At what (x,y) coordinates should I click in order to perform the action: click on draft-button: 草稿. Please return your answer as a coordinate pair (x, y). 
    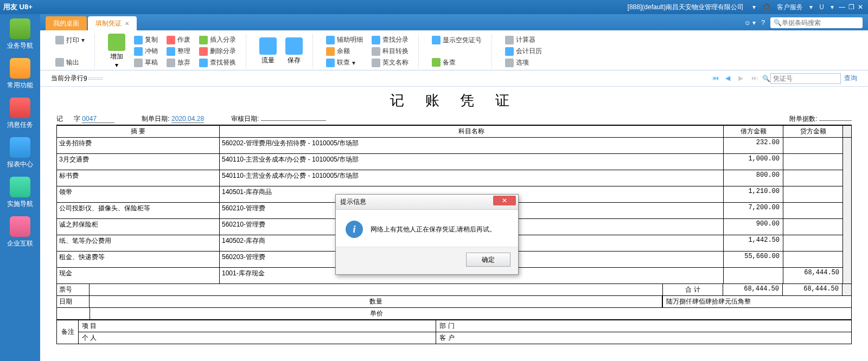
    Looking at the image, I should click on (146, 63).